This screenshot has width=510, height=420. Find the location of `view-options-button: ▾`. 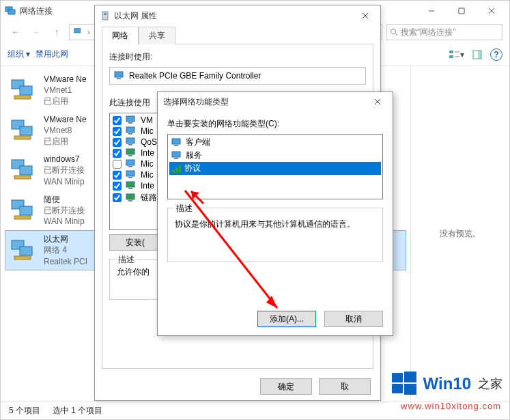

view-options-button: ▾ is located at coordinates (457, 55).